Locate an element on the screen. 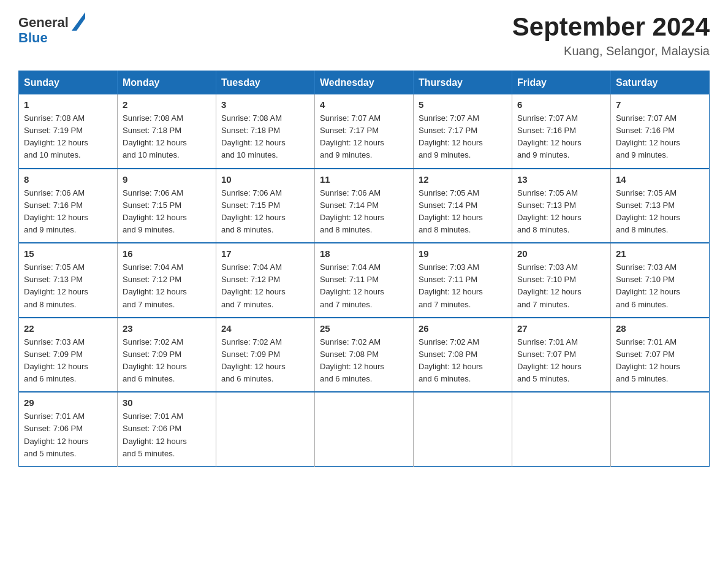 Image resolution: width=728 pixels, height=563 pixels. calendar-cell: 23 Sunrise: 7:02 AMSunset: 7:09 PMDaylig… is located at coordinates (167, 355).